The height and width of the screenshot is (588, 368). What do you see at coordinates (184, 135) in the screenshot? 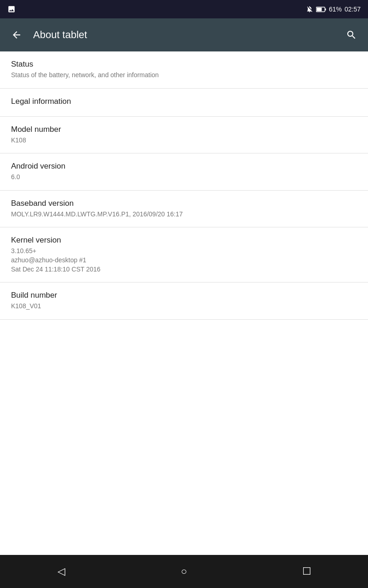
I see `settings-item-model: Model numberK108` at bounding box center [184, 135].